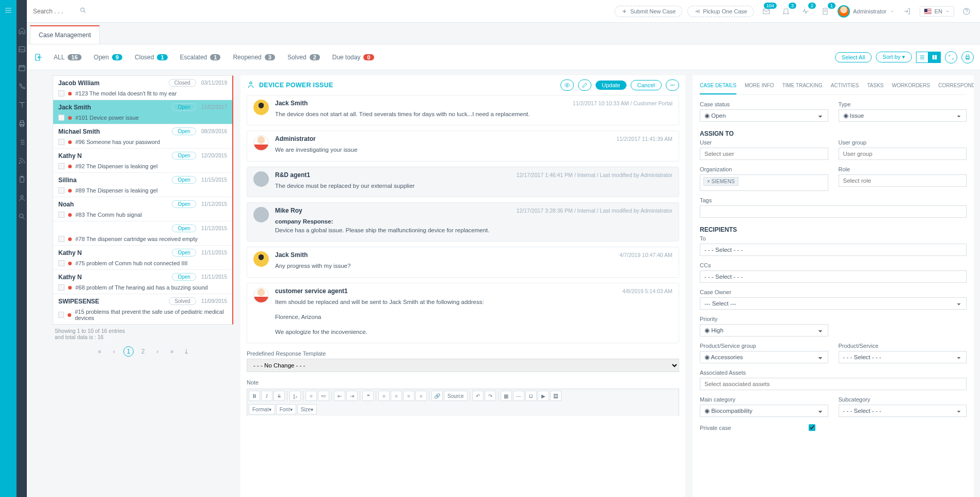 The image size is (980, 497). I want to click on view-list-icon, so click(922, 57).